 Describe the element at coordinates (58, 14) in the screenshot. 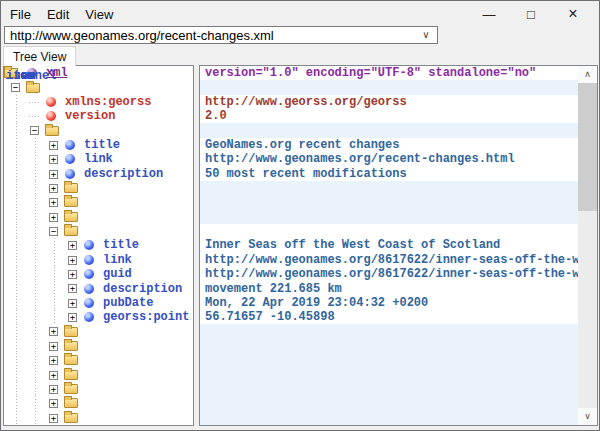

I see `menu-edit: Edit` at that location.